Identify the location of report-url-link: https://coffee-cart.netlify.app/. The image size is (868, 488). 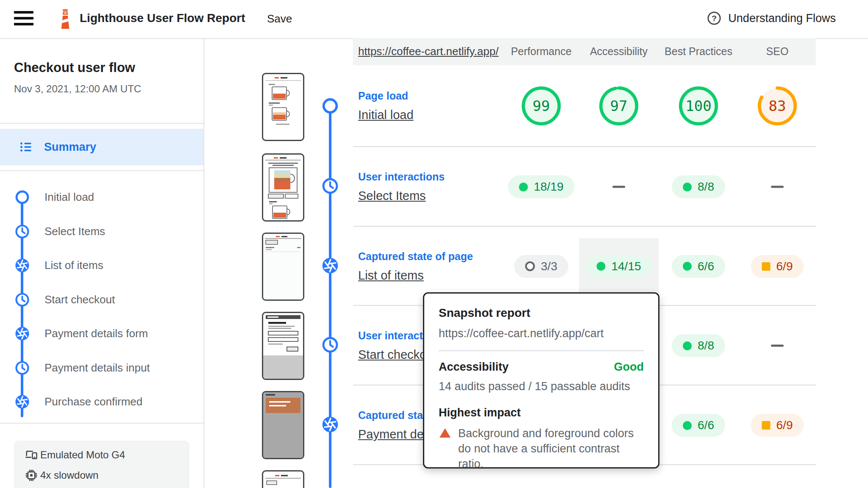
(428, 52).